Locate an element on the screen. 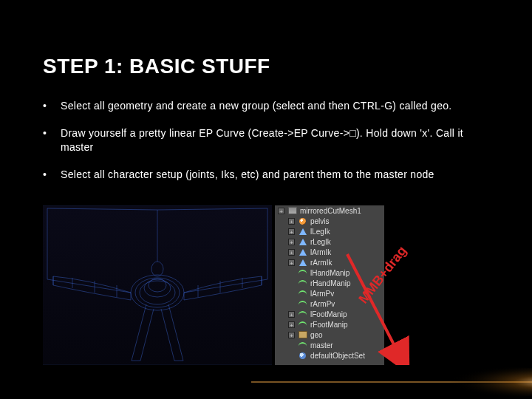 The image size is (532, 399). outliner-row: lArmPv is located at coordinates (330, 293).